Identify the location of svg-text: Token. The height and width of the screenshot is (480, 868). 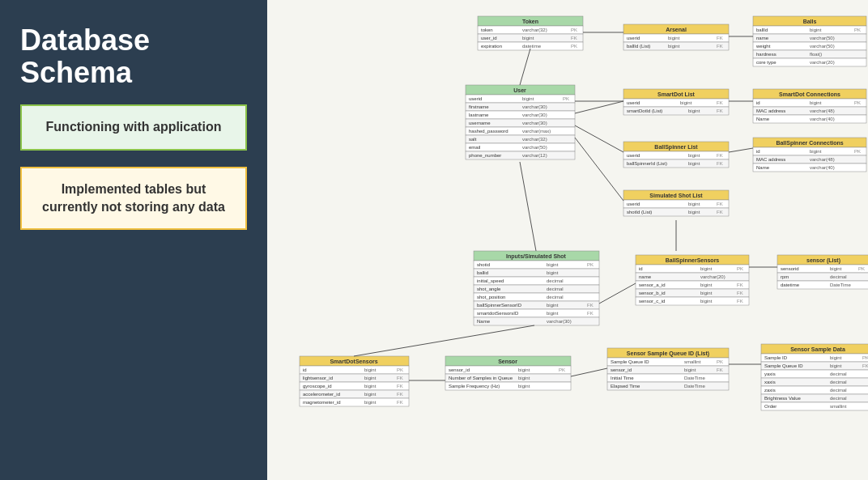
(530, 21).